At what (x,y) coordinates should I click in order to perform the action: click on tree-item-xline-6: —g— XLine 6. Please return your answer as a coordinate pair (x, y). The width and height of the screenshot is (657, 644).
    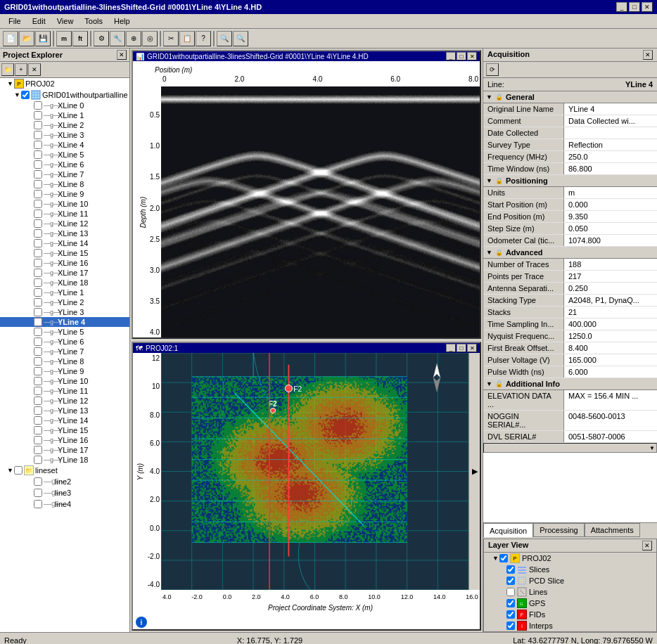
    Looking at the image, I should click on (65, 165).